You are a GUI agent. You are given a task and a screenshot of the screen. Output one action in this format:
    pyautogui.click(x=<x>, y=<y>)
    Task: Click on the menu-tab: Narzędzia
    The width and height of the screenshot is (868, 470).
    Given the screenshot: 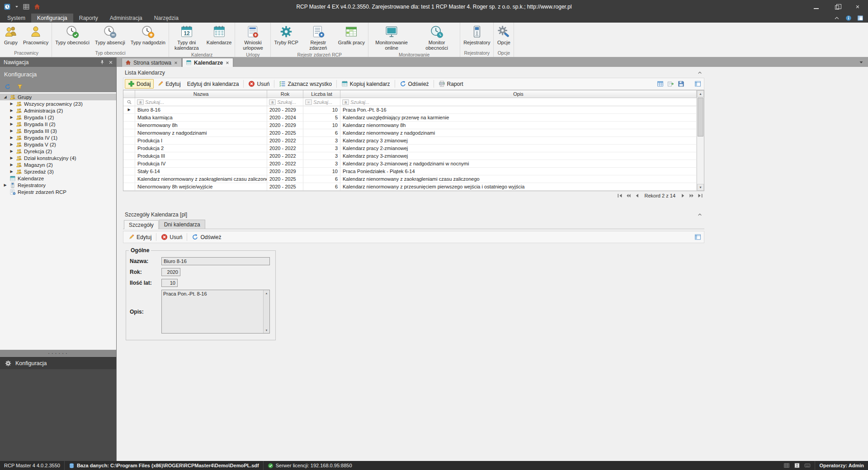 What is the action you would take?
    pyautogui.click(x=166, y=18)
    